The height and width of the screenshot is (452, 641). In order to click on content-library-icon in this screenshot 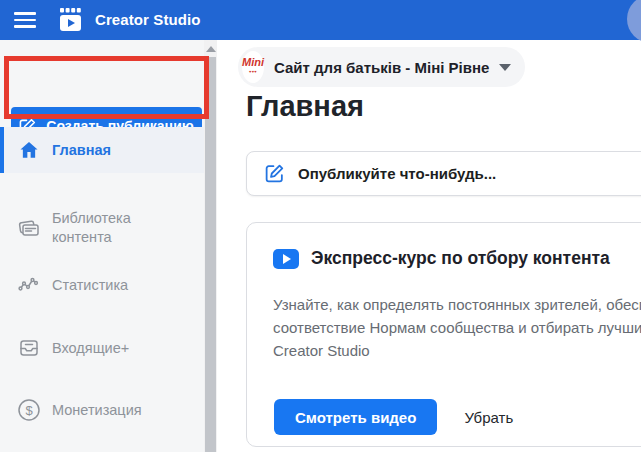, I will do `click(28, 228)`.